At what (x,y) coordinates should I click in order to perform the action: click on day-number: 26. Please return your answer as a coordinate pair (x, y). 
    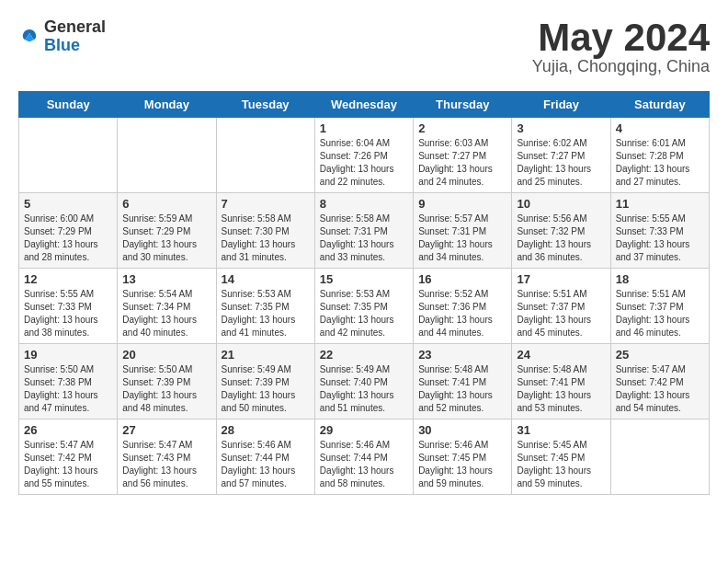
    Looking at the image, I should click on (68, 431).